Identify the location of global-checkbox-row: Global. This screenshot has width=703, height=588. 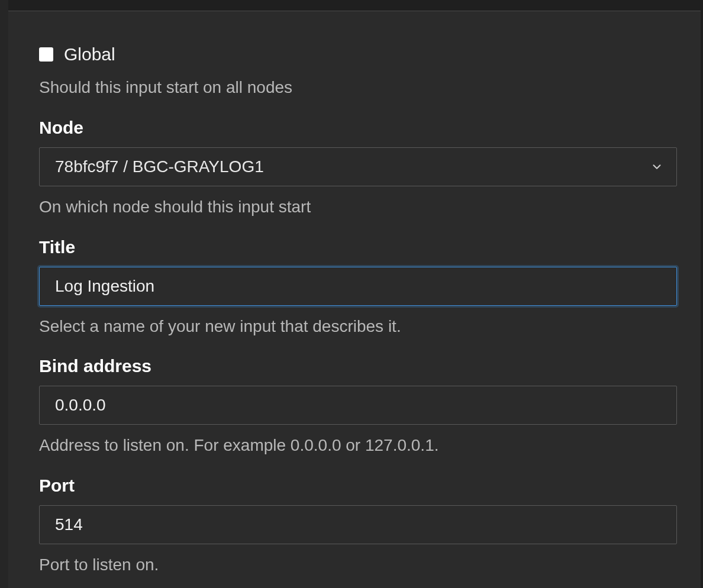
(358, 54).